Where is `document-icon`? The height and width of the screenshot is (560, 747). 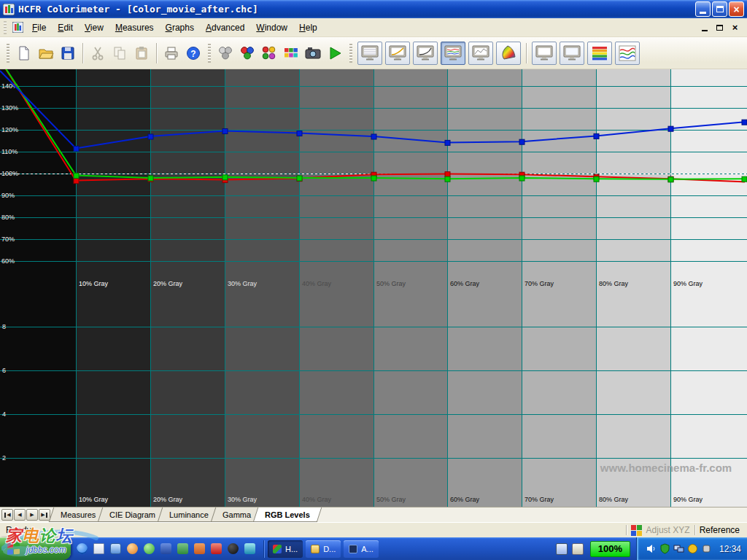 document-icon is located at coordinates (18, 28).